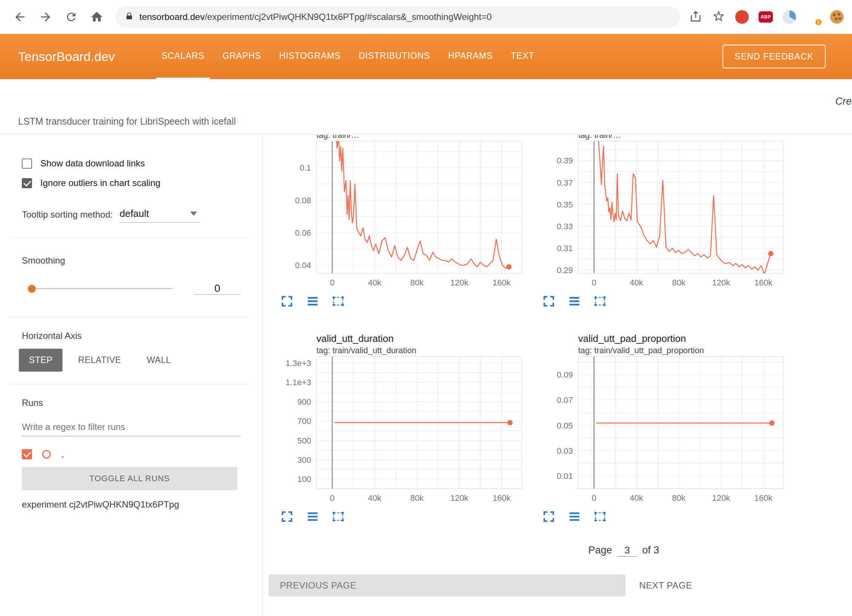  I want to click on previous-page-button: PREVIOUS PAGE, so click(447, 586).